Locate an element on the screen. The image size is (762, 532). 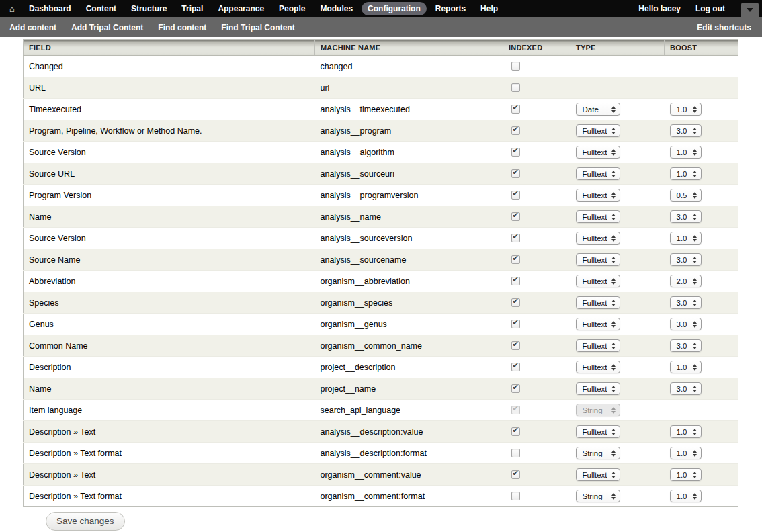
toolbar-toggle-button is located at coordinates (750, 10).